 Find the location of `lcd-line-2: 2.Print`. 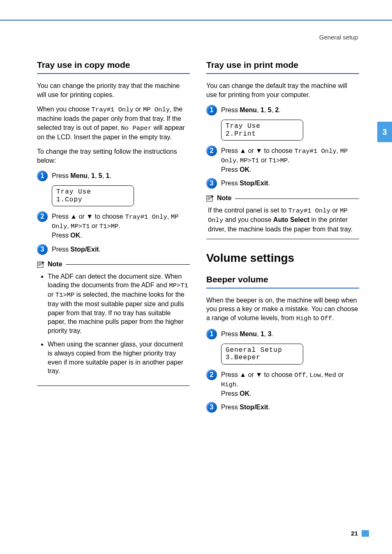

lcd-line-2: 2.Print is located at coordinates (262, 134).